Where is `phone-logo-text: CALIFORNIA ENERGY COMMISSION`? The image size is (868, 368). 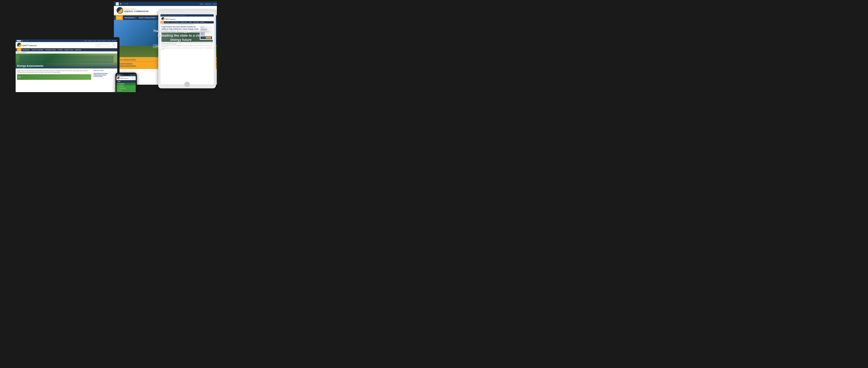 phone-logo-text: CALIFORNIA ENERGY COMMISSION is located at coordinates (124, 78).